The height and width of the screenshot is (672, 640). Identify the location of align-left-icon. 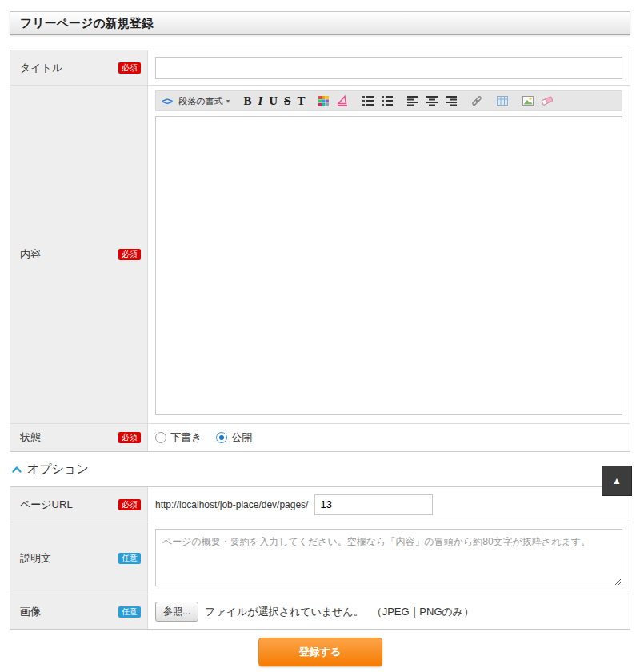
(413, 101).